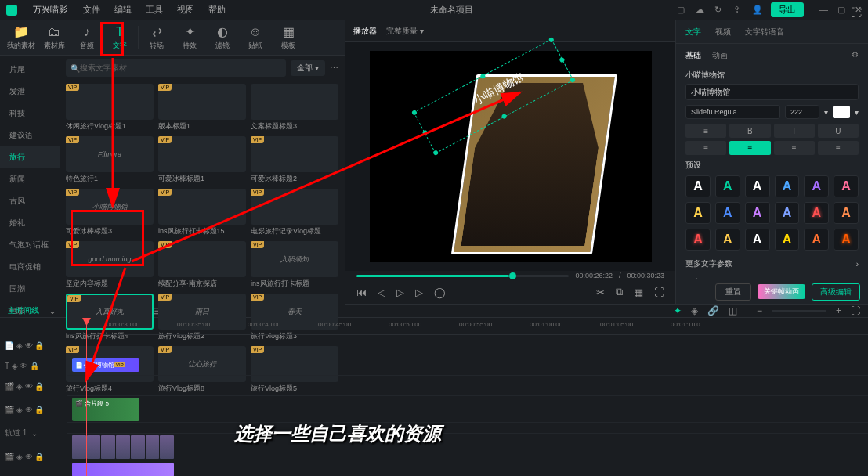  What do you see at coordinates (838, 131) in the screenshot?
I see `underline-button: U` at bounding box center [838, 131].